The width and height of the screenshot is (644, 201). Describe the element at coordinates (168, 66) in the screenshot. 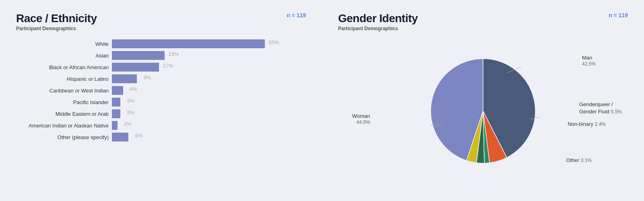

I see `bar-pct-label: 17%` at that location.